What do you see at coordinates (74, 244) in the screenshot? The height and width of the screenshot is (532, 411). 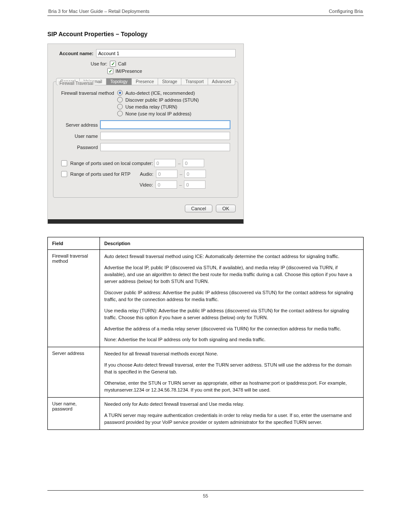 I see `th-field: Field` at bounding box center [74, 244].